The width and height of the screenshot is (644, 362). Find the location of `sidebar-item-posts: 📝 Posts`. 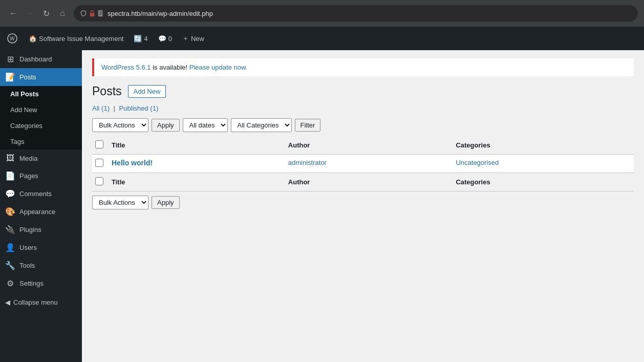

sidebar-item-posts: 📝 Posts is located at coordinates (41, 77).